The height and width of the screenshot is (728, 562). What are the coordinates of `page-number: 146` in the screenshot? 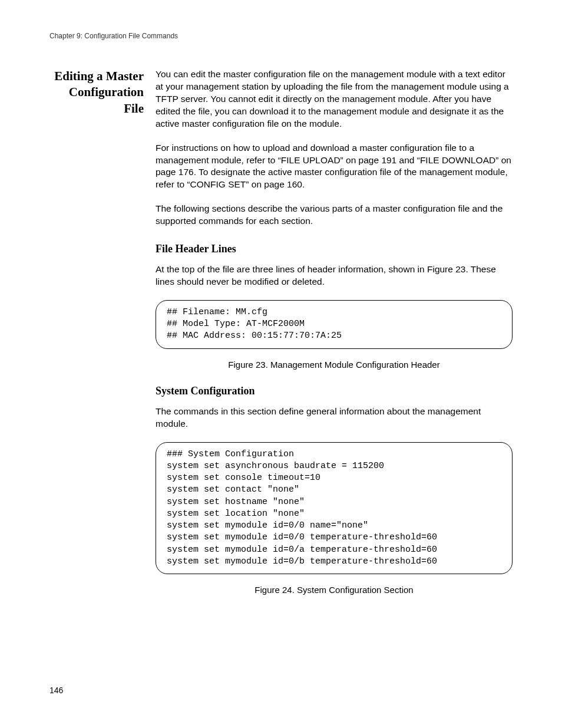 It's located at (57, 690).